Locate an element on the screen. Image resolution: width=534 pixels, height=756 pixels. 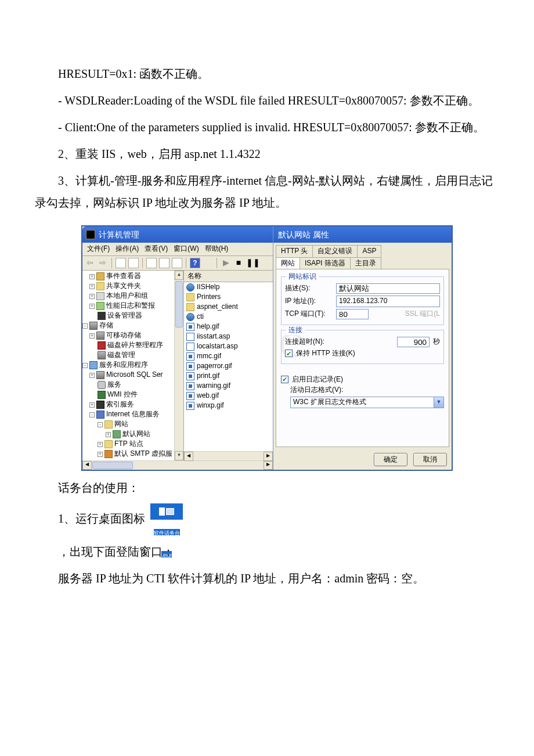
menu-help: 帮助(H) is located at coordinates (217, 249).